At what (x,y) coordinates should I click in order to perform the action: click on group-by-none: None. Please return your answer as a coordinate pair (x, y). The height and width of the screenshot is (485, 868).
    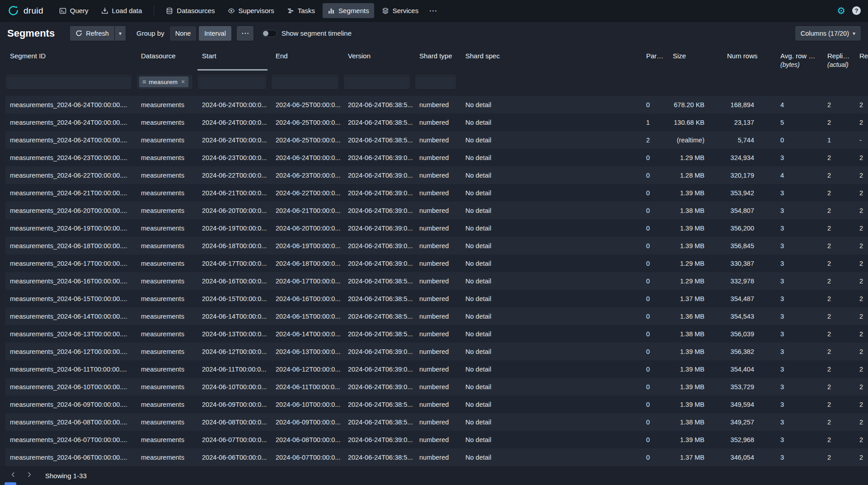
    Looking at the image, I should click on (183, 33).